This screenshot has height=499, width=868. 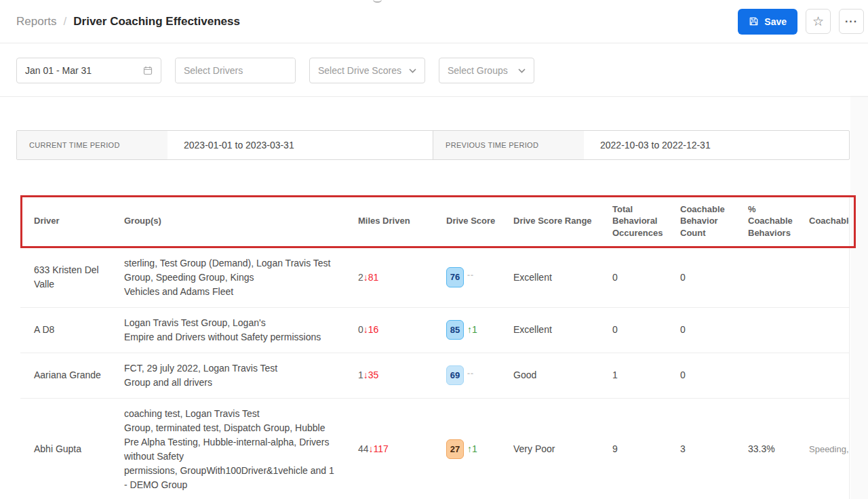 I want to click on column-header-coachable-behavior-count: Coachable Behavior Count, so click(x=714, y=221).